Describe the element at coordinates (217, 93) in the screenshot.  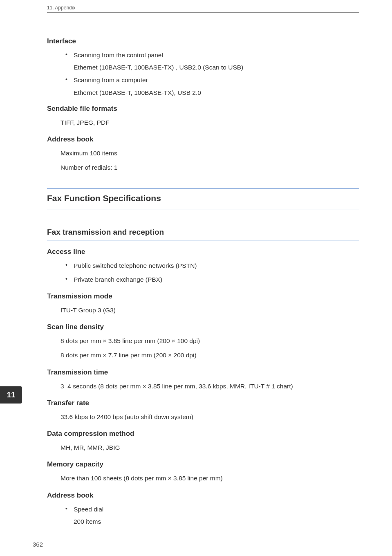
I see `bullet-detail: Ethernet (10BASE-T, 100BASE-TX), USB 2.0` at that location.